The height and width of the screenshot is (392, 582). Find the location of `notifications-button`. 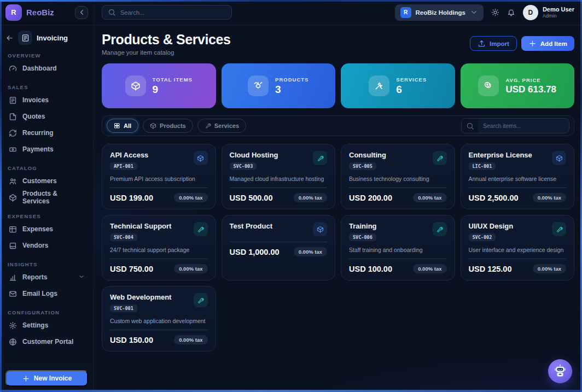

notifications-button is located at coordinates (511, 12).